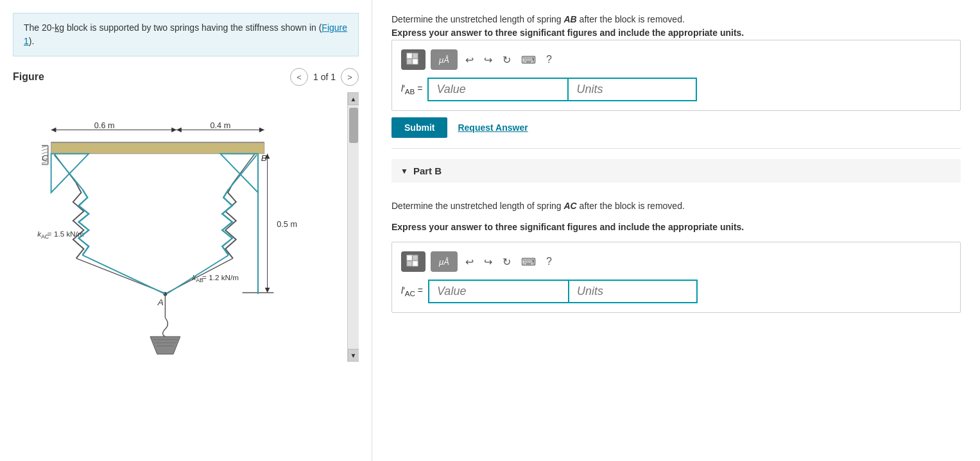 This screenshot has width=980, height=461. What do you see at coordinates (549, 262) in the screenshot?
I see `help-btn-b: ?` at bounding box center [549, 262].